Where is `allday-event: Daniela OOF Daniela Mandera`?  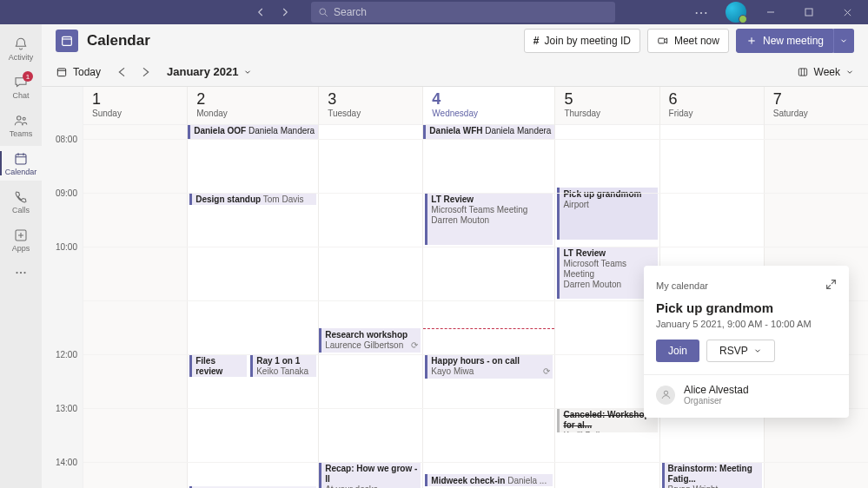
allday-event: Daniela OOF Daniela Mandera is located at coordinates (253, 132).